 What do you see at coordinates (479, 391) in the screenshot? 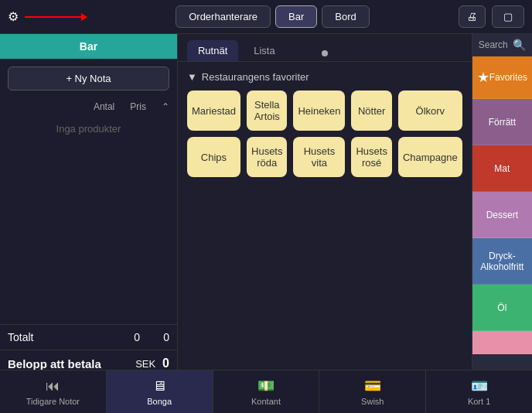
I see `nav-item-kort1: 🪪 Kort 1` at bounding box center [479, 391].